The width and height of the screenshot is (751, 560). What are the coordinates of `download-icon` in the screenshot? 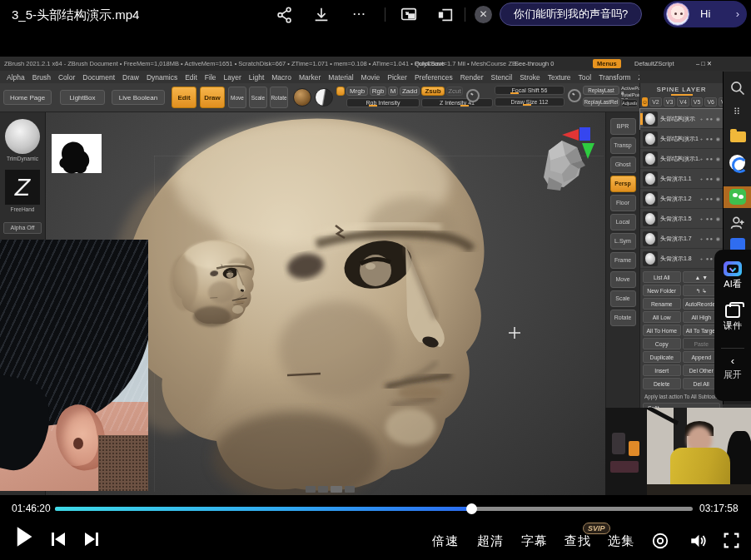 It's located at (321, 15).